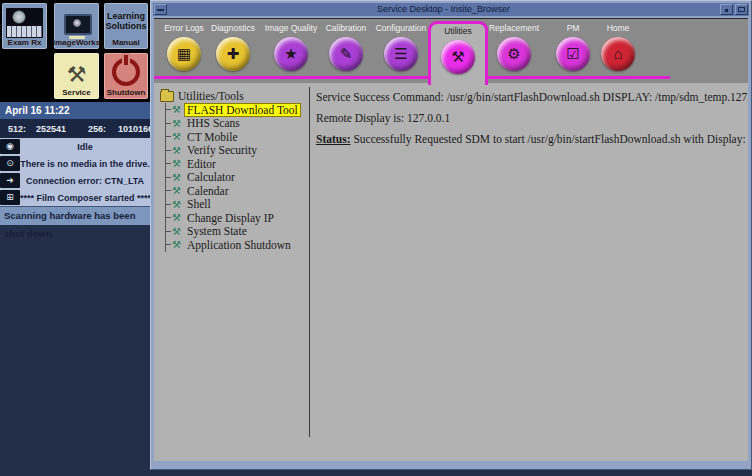 Image resolution: width=752 pixels, height=476 pixels. Describe the element at coordinates (529, 139) in the screenshot. I see `status-line: Status: Successfully Requested SDM to st…` at that location.